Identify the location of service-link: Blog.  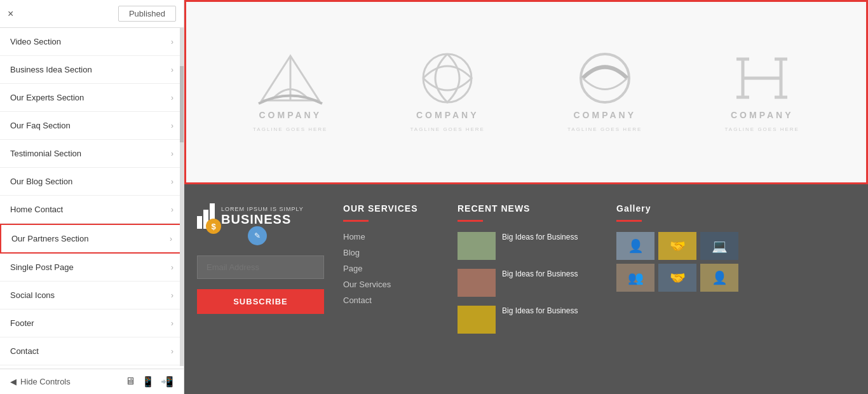
(391, 253).